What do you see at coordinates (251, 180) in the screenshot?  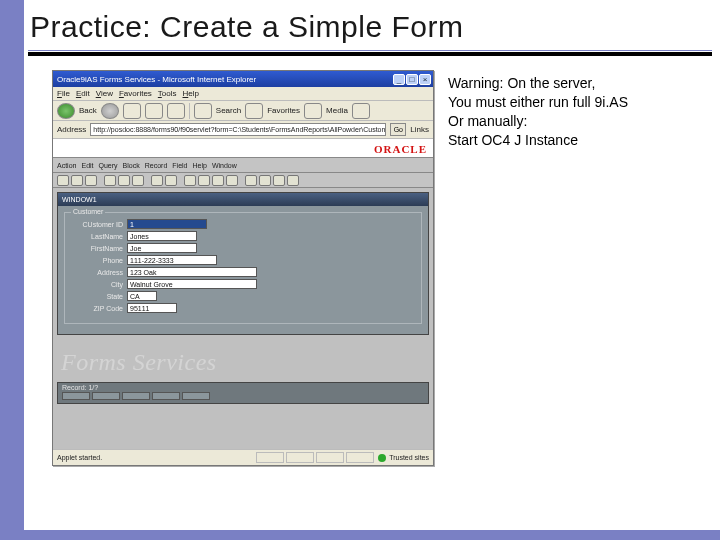 I see `insert-record-icon` at bounding box center [251, 180].